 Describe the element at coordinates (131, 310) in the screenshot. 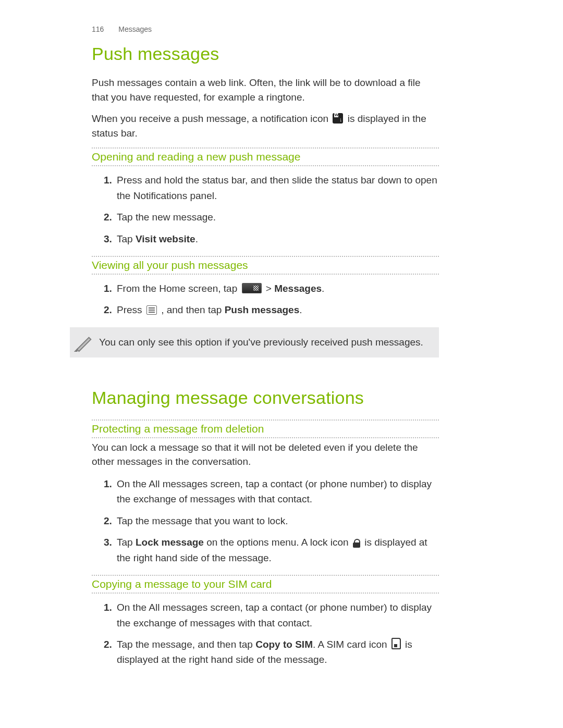

I see `text: Press` at that location.